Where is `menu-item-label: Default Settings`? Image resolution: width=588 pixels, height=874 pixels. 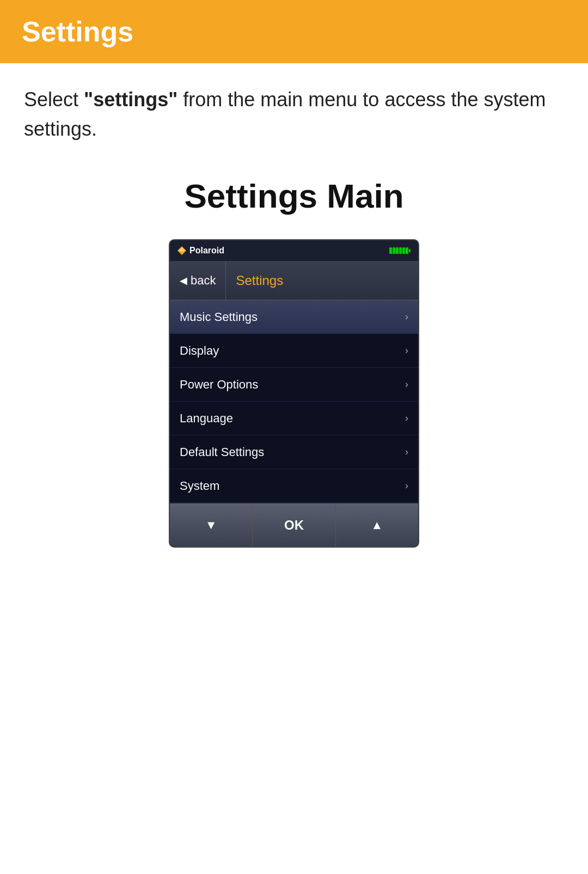 menu-item-label: Default Settings is located at coordinates (222, 452).